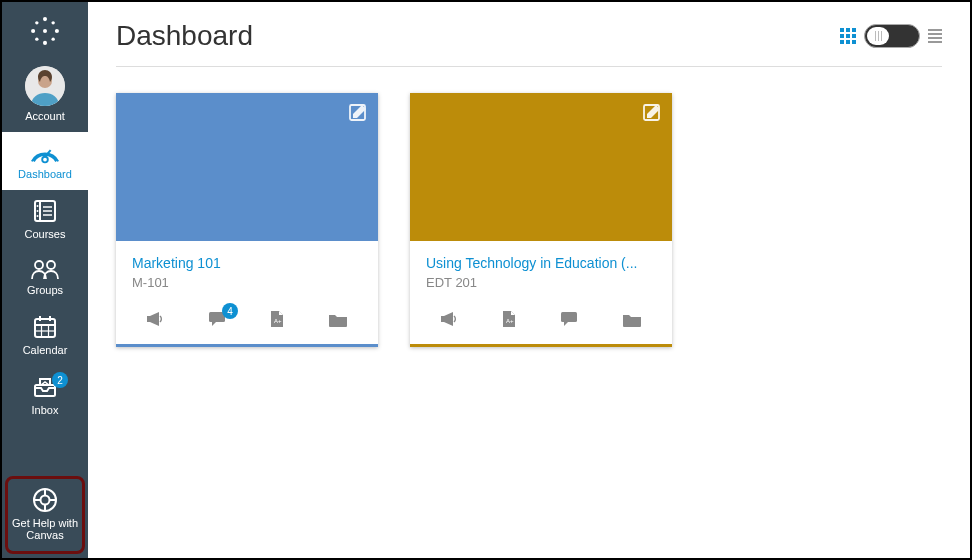 This screenshot has height=560, width=972. I want to click on sidebar-item-label: Groups, so click(45, 290).